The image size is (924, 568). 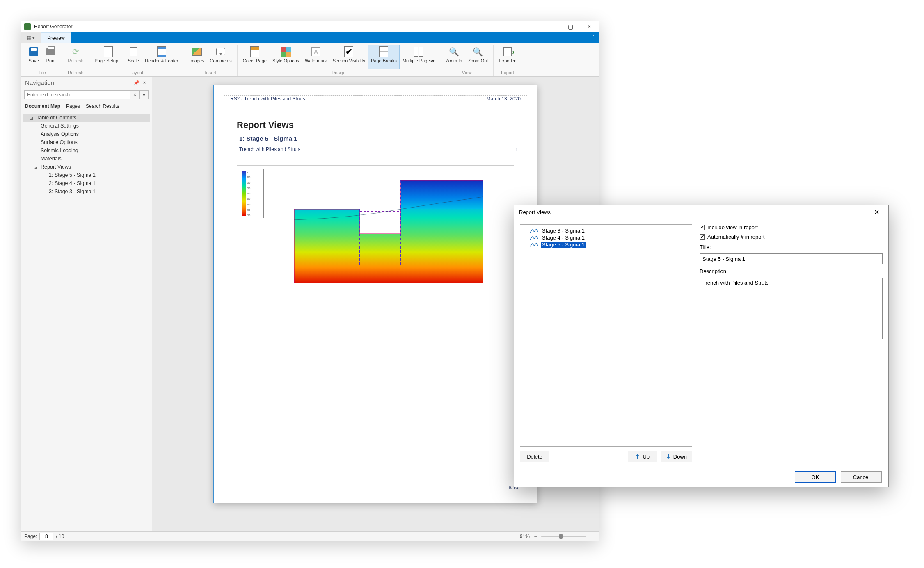 What do you see at coordinates (316, 52) in the screenshot?
I see `watermark-icon: A` at bounding box center [316, 52].